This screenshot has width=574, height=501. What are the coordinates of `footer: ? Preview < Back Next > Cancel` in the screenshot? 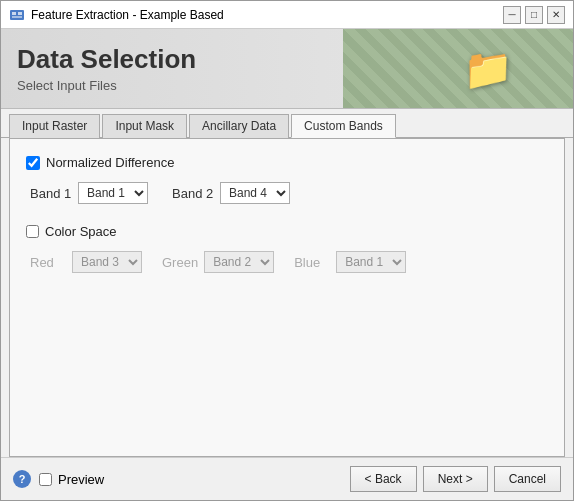 It's located at (287, 478).